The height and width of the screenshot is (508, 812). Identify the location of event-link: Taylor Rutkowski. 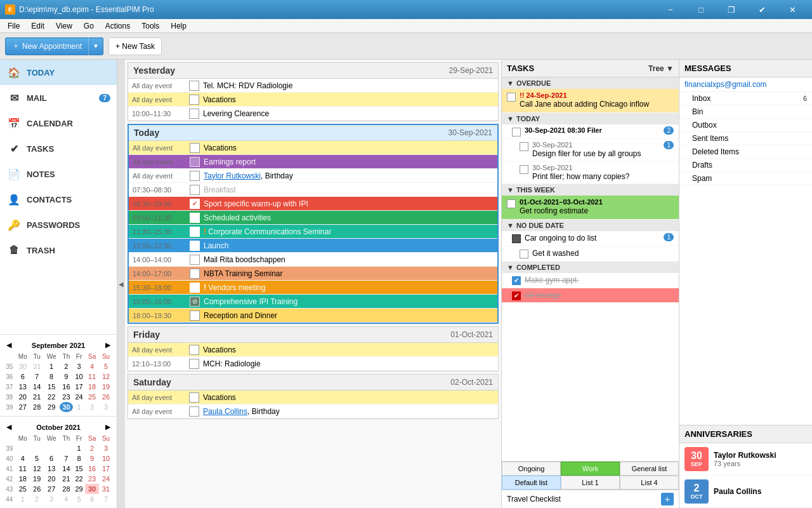
(232, 176).